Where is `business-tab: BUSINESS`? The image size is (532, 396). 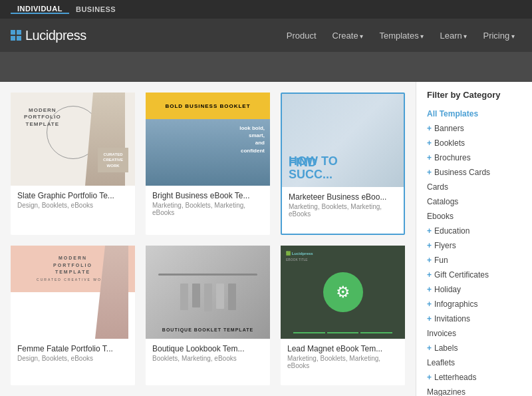 business-tab: BUSINESS is located at coordinates (96, 9).